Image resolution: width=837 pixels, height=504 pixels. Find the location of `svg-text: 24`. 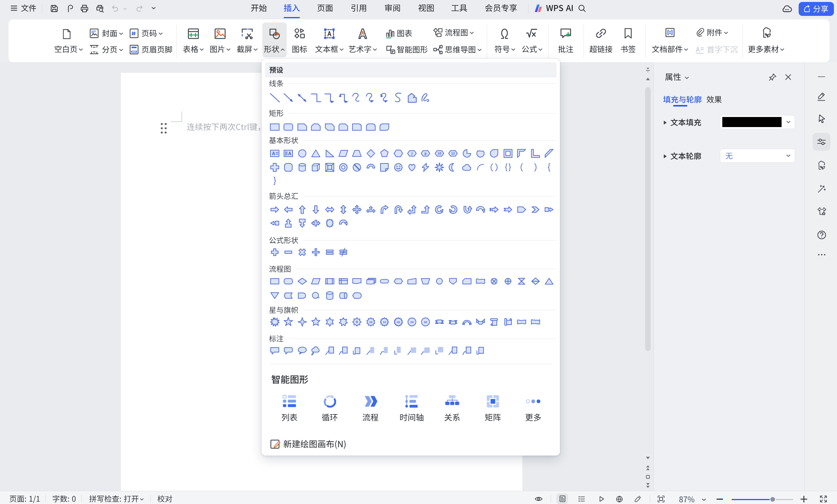

svg-text: 24 is located at coordinates (412, 322).